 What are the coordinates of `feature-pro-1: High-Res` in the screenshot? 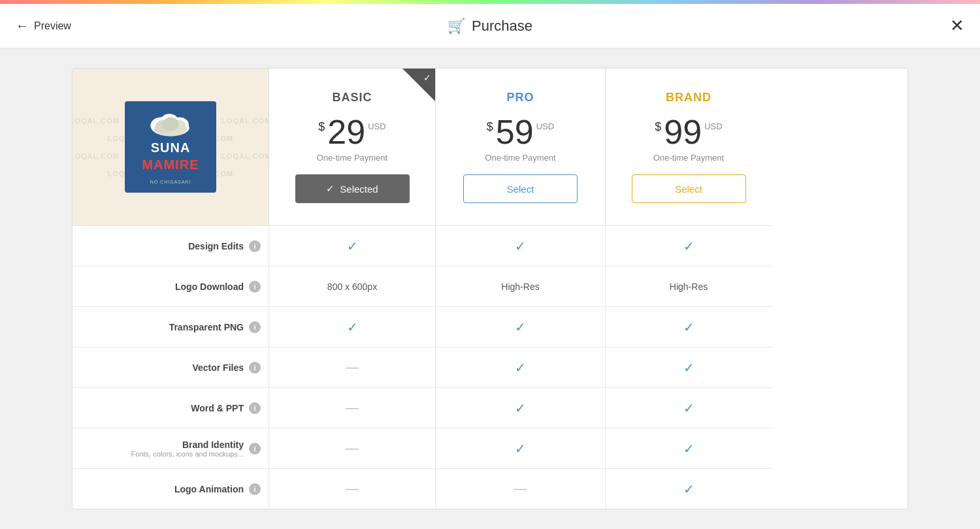 It's located at (520, 286).